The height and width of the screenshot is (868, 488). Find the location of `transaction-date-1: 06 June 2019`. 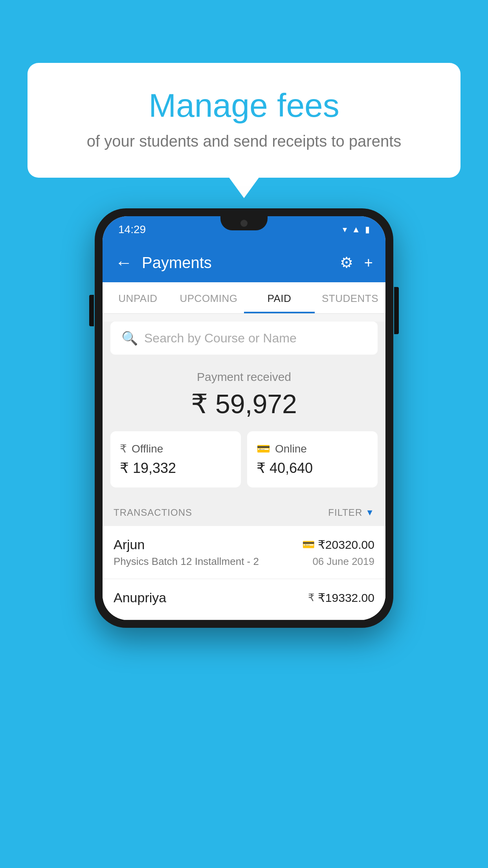

transaction-date-1: 06 June 2019 is located at coordinates (343, 561).